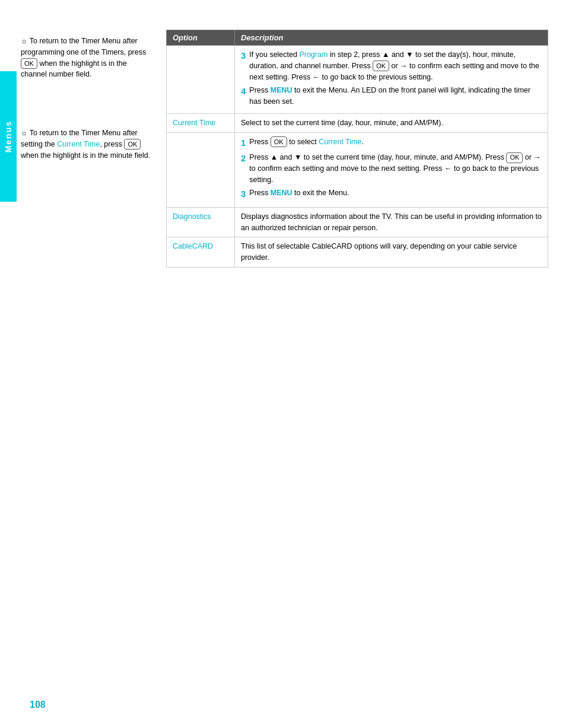 This screenshot has height=728, width=566. What do you see at coordinates (392, 222) in the screenshot?
I see `desc-cell-diagnostics: Displays diagnostics information about t…` at bounding box center [392, 222].